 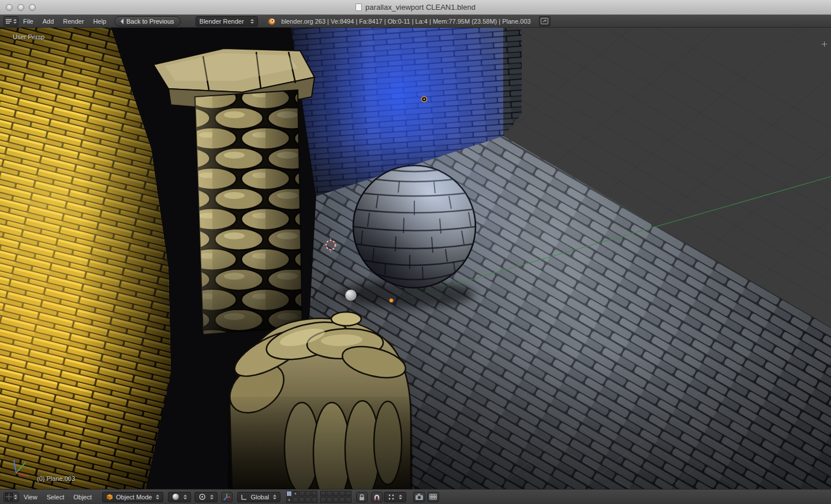 What do you see at coordinates (227, 497) in the screenshot?
I see `manipulator-axis-icon` at bounding box center [227, 497].